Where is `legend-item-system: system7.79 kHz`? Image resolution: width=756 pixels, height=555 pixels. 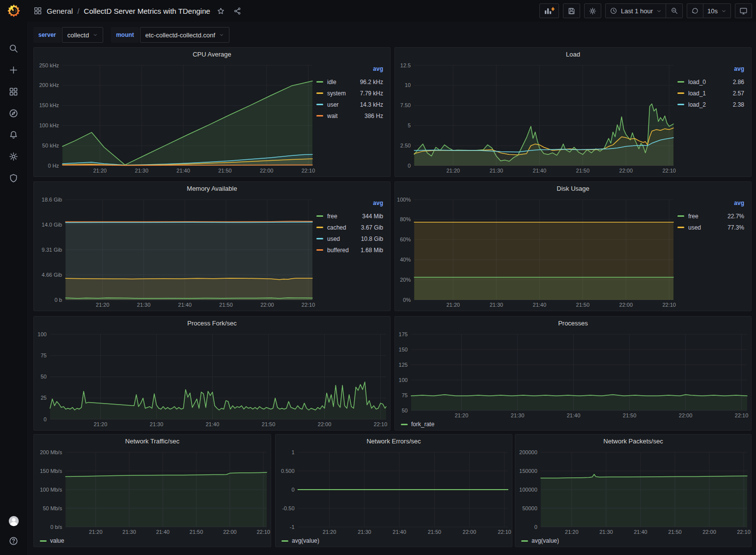
legend-item-system: system7.79 kHz is located at coordinates (350, 93).